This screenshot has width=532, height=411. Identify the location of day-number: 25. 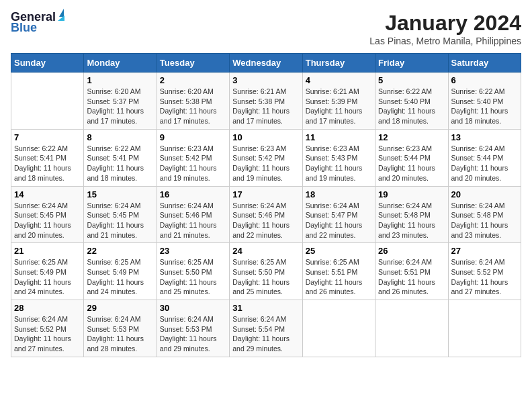
(339, 251).